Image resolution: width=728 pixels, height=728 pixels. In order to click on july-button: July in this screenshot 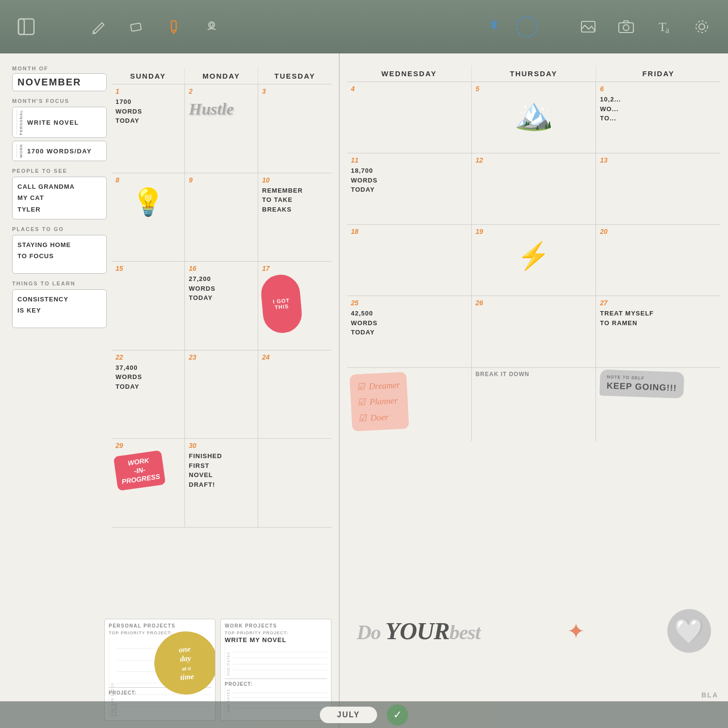, I will do `click(348, 715)`.